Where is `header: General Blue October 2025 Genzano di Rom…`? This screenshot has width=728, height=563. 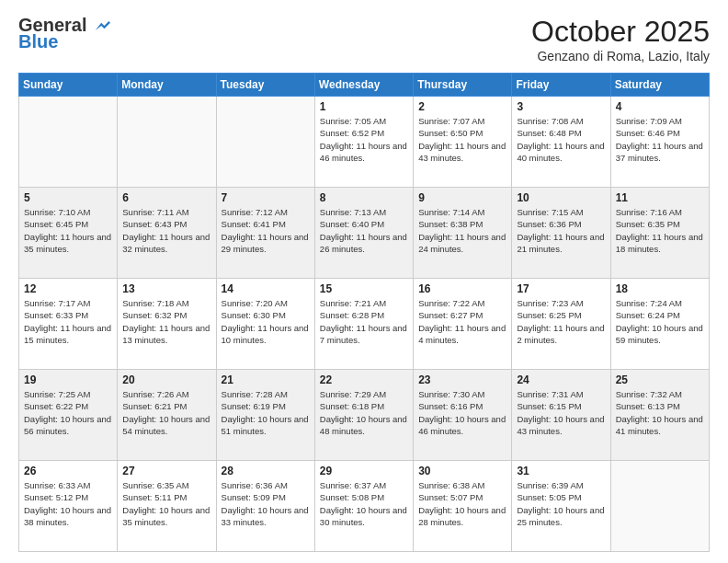
header: General Blue October 2025 Genzano di Rom… is located at coordinates (364, 39).